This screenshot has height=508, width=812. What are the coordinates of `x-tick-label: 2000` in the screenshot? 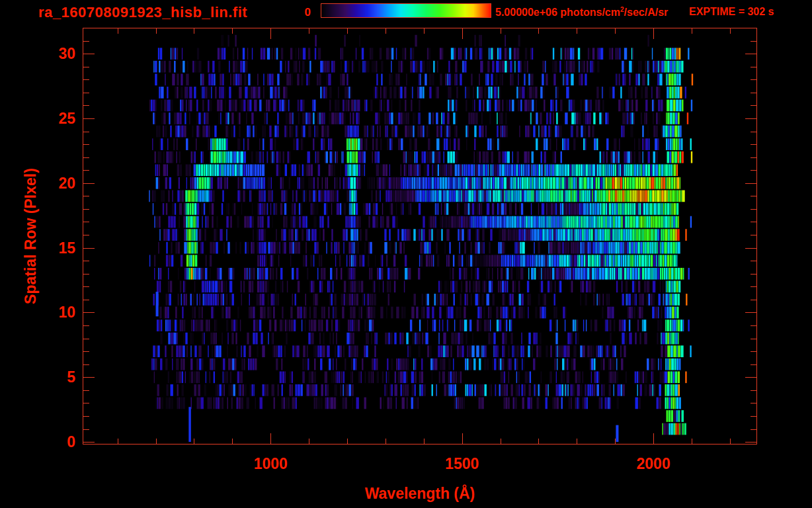 It's located at (653, 464).